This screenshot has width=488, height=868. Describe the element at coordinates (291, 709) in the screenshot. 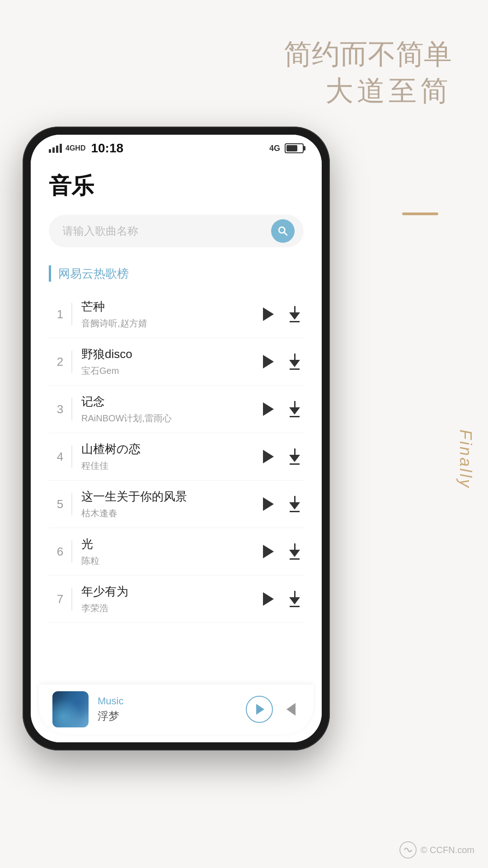

I see `back-button` at that location.